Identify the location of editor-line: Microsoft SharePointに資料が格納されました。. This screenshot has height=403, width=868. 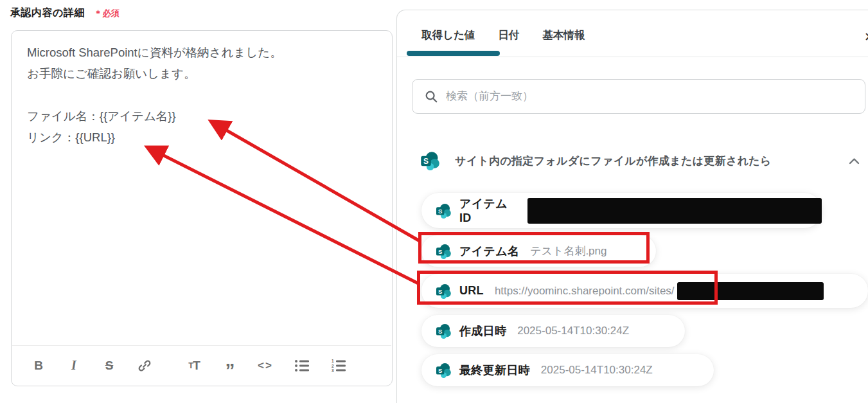
(204, 53).